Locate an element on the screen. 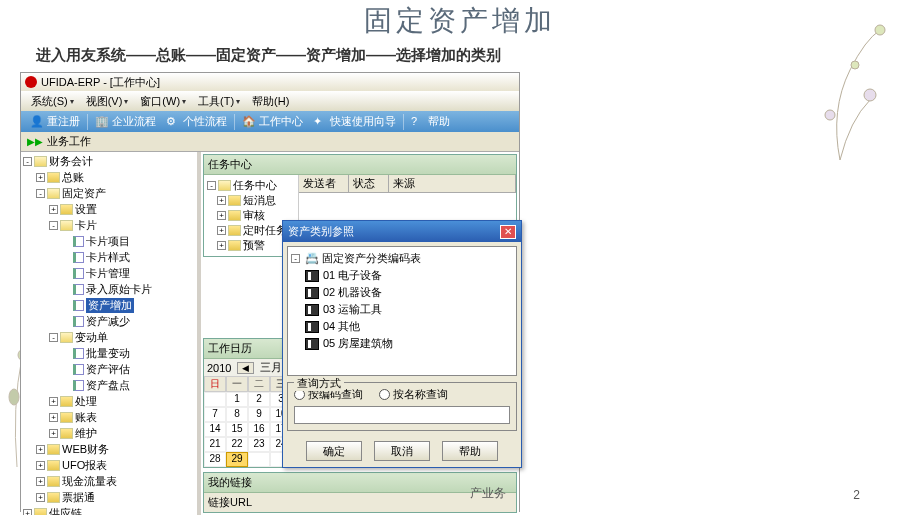 The height and width of the screenshot is (517, 920). cal-day-cell: 8 is located at coordinates (237, 414).